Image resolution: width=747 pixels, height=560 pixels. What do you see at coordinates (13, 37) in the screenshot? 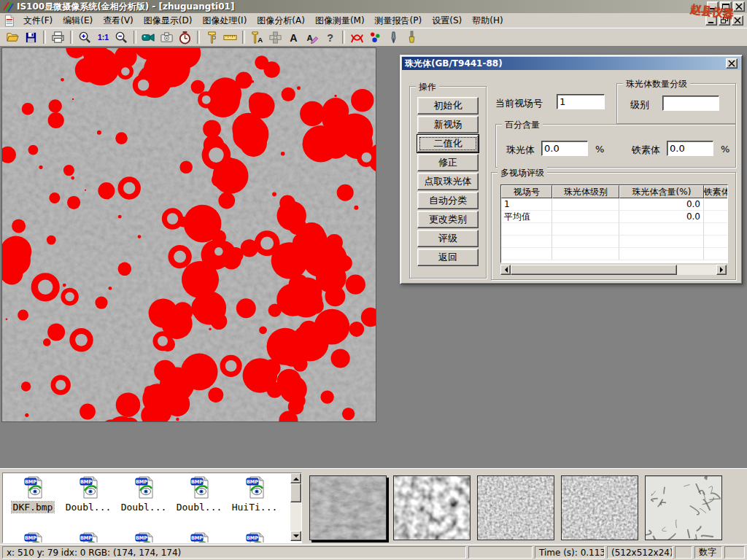
I see `open-button` at bounding box center [13, 37].